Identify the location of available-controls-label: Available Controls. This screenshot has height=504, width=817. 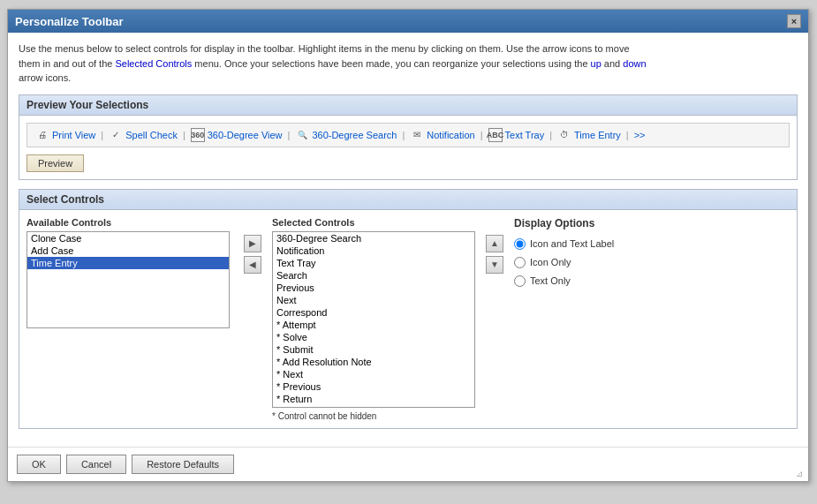
(130, 222).